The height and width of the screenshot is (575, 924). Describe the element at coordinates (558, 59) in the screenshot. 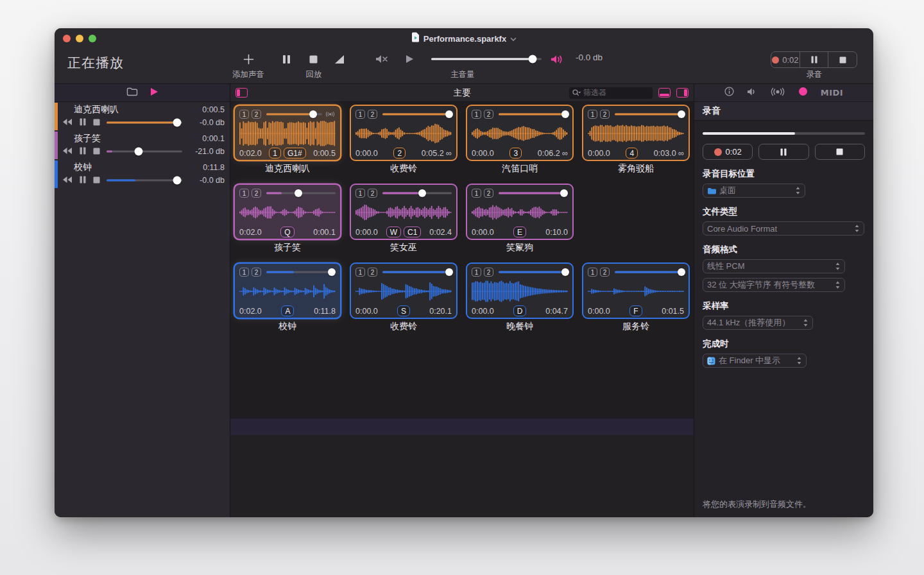

I see `speaker-loud-icon` at that location.